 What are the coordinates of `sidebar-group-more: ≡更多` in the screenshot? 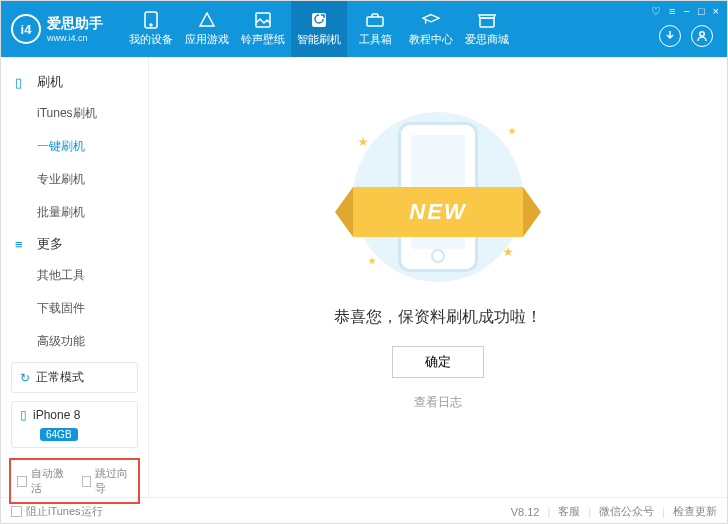 It's located at (74, 244).